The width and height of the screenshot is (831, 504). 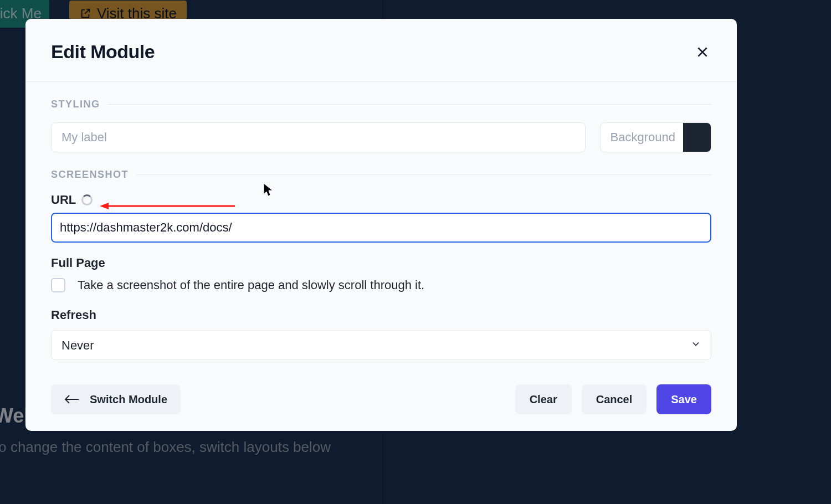 What do you see at coordinates (381, 228) in the screenshot?
I see `url-input` at bounding box center [381, 228].